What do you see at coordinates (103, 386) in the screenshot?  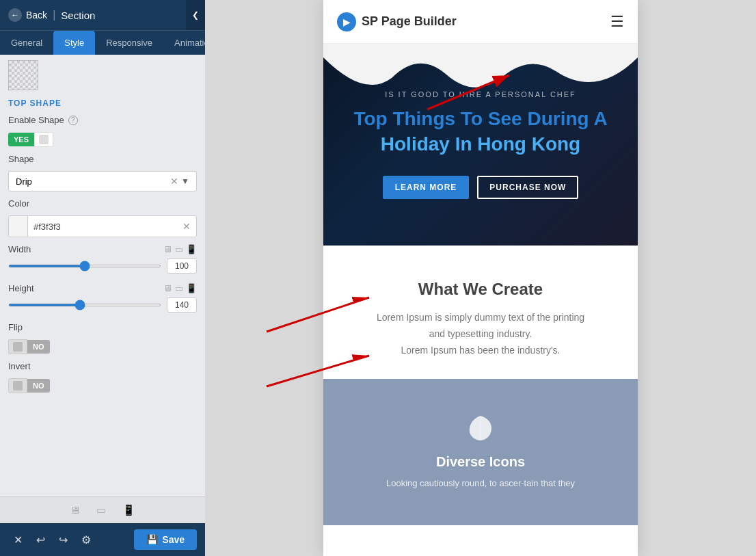 I see `invert-toggle: NO` at bounding box center [103, 386].